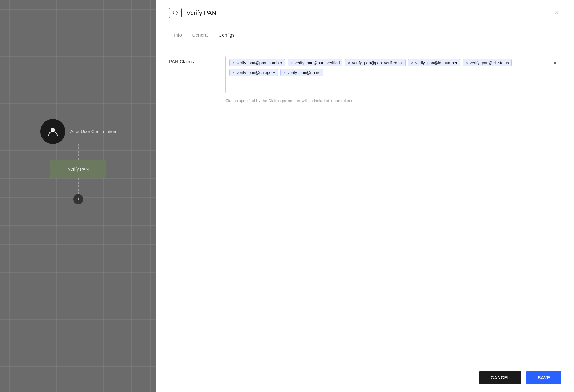 The image size is (574, 392). Describe the element at coordinates (412, 63) in the screenshot. I see `tag-remove-id-number: ×` at that location.